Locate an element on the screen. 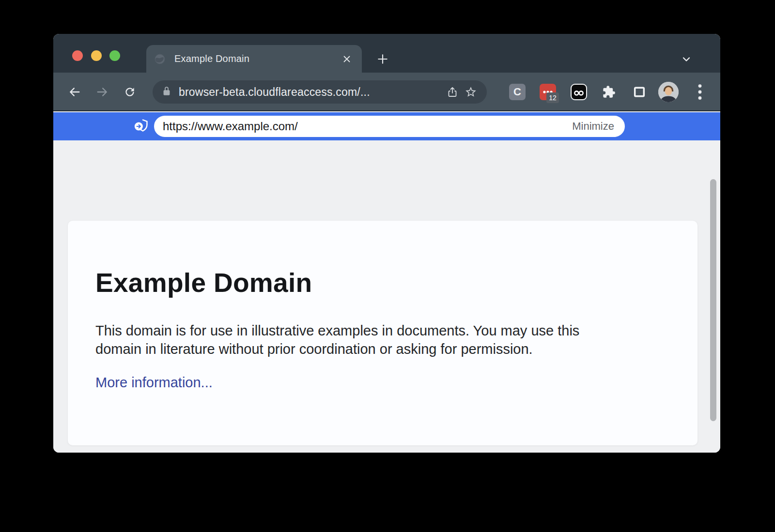 Image resolution: width=775 pixels, height=532 pixels. bookmark-star-icon is located at coordinates (471, 92).